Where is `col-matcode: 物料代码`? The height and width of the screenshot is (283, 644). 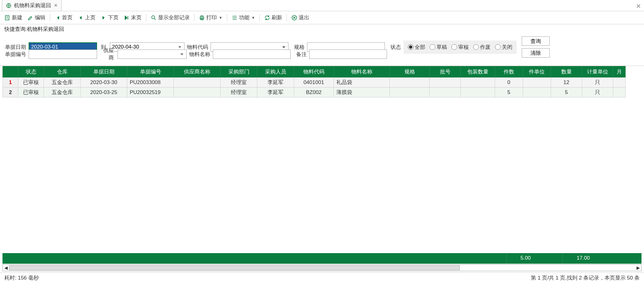 col-matcode: 物料代码 is located at coordinates (314, 72).